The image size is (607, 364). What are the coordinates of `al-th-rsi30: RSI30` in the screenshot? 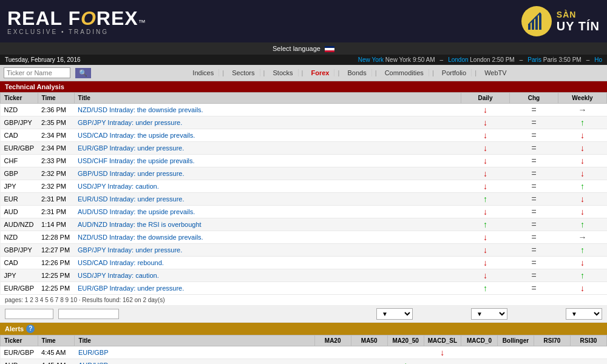 It's located at (589, 341).